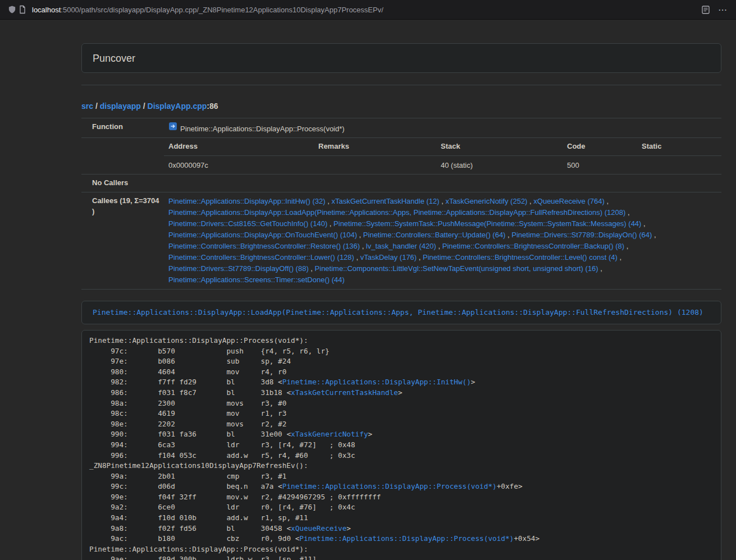 The image size is (736, 560). I want to click on stats-header-row: Address Remarks Stack Code Static, so click(442, 147).